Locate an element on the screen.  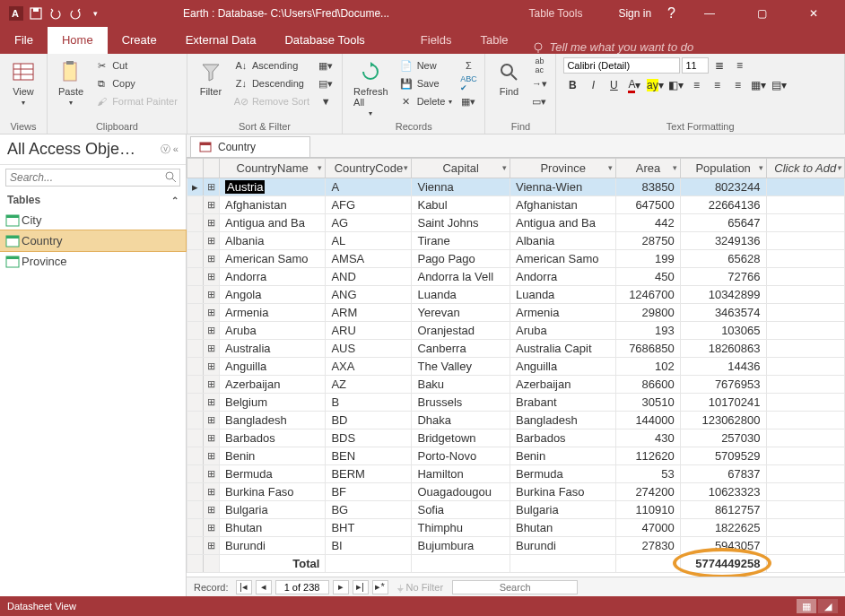
alt-row-color-button: ▤▾ is located at coordinates (779, 85).